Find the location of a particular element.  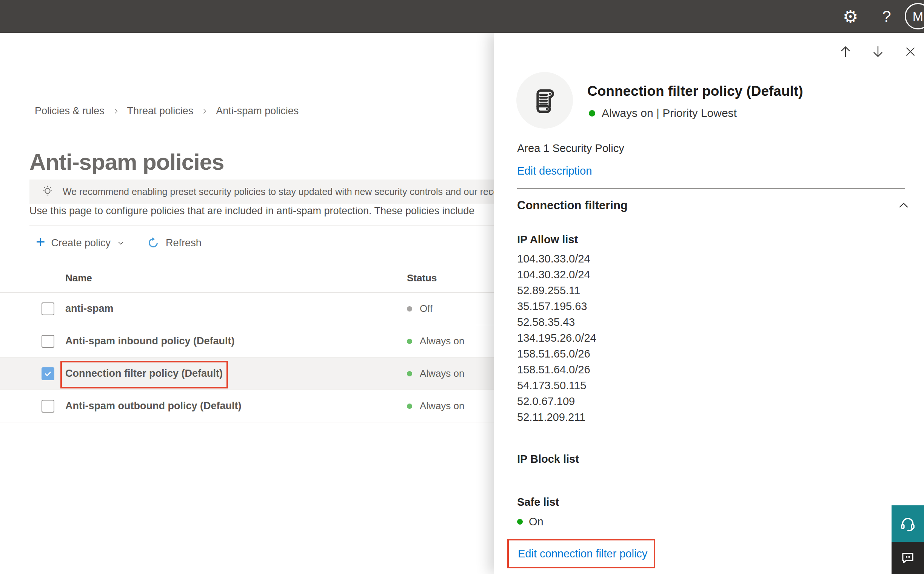

safe-list-title: Safe list is located at coordinates (538, 502).